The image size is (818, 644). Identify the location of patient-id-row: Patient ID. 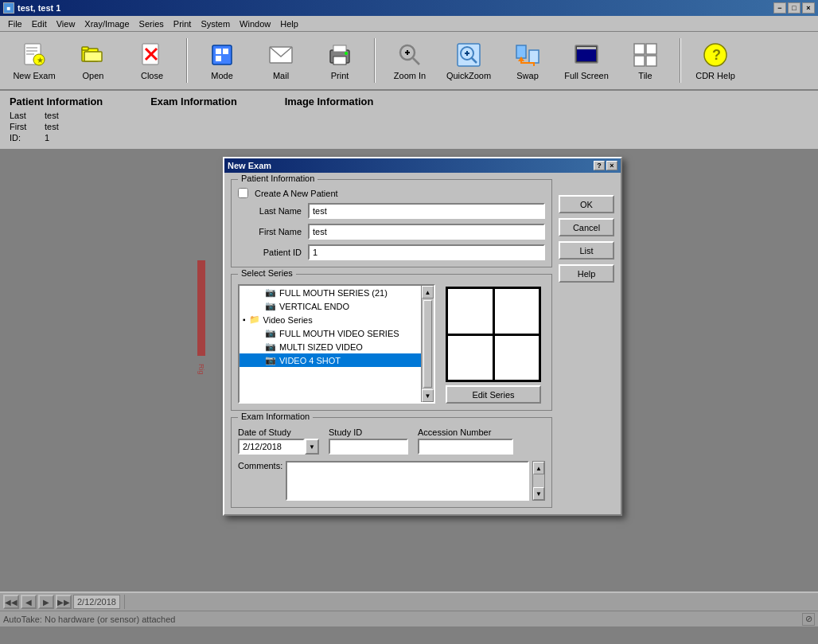
(391, 252).